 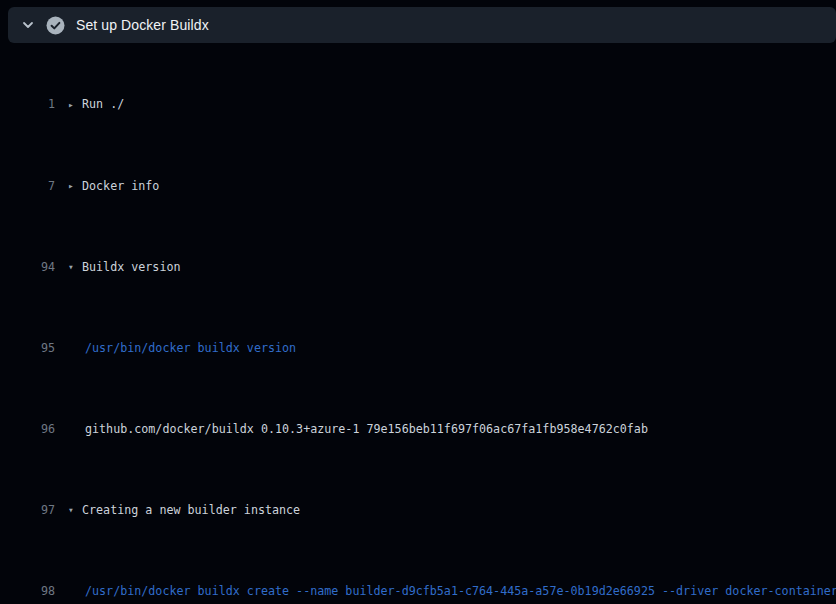 What do you see at coordinates (418, 510) in the screenshot?
I see `log-row: 97 ▾Creating a new builder instance` at bounding box center [418, 510].